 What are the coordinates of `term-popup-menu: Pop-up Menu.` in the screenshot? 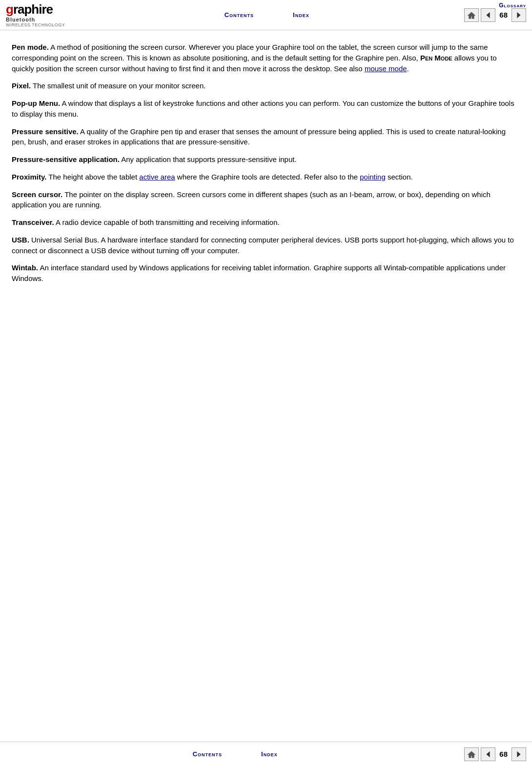 It's located at (36, 103).